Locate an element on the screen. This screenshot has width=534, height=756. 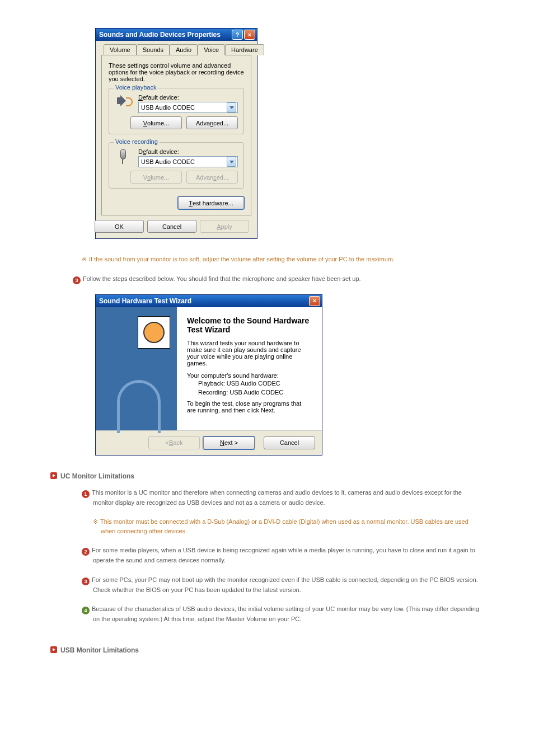
voice-recording-group: Voice recording Default device: USB Audi… is located at coordinates (176, 166).